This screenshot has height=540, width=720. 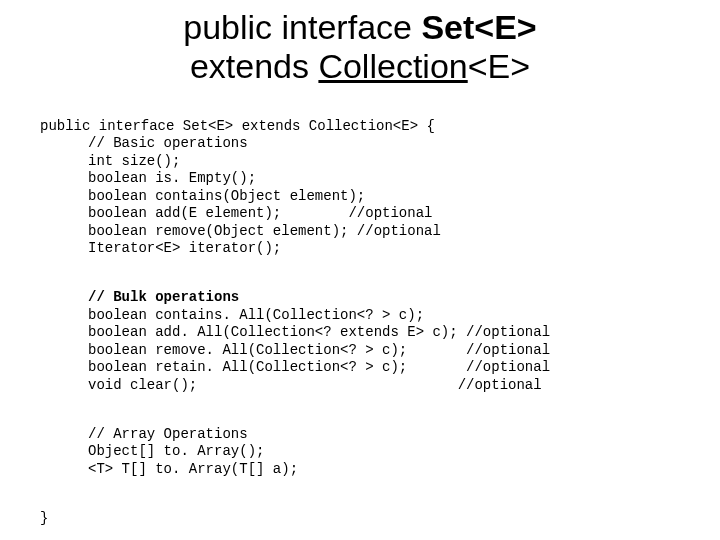 What do you see at coordinates (240, 232) in the screenshot?
I see `code-remove: boolean remove(Object element); //option…` at bounding box center [240, 232].